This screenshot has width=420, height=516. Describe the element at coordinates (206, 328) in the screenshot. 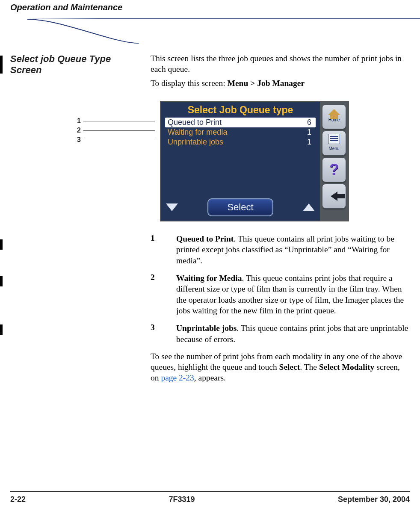

I see `legend-term: Unprintable jobs` at that location.